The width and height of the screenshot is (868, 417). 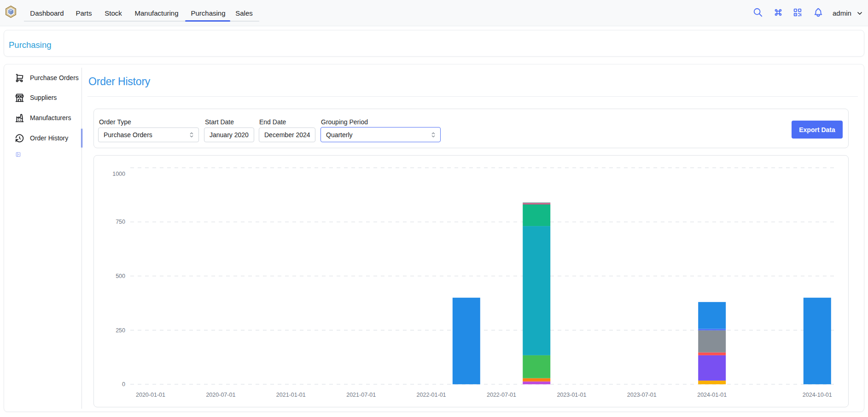 I want to click on order-type-select: Purchase Orders, so click(x=148, y=135).